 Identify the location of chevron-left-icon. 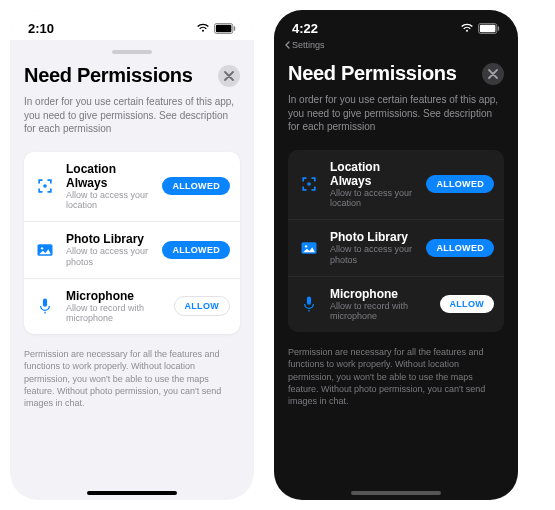
(287, 45).